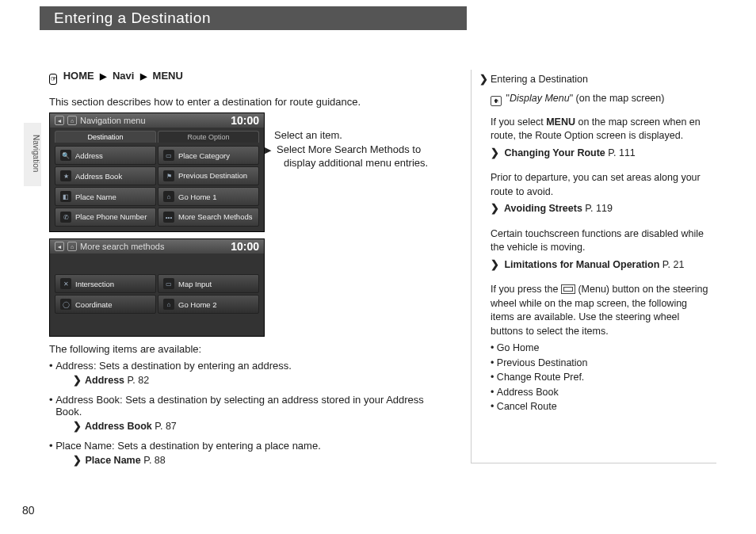 The width and height of the screenshot is (756, 534). What do you see at coordinates (113, 120) in the screenshot?
I see `screen1-title: Navigation menu` at bounding box center [113, 120].